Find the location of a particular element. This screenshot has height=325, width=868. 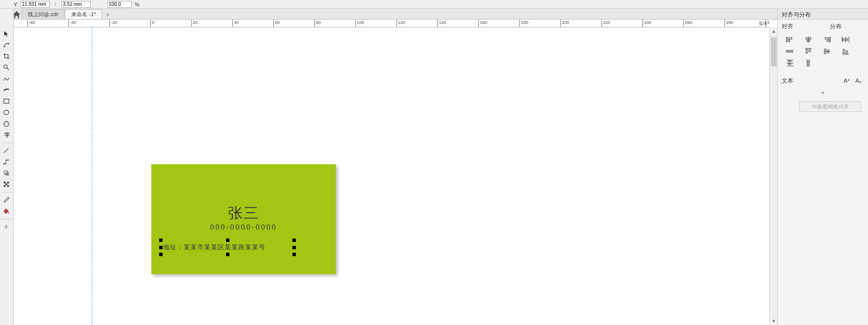

polygon-tool is located at coordinates (6, 124).